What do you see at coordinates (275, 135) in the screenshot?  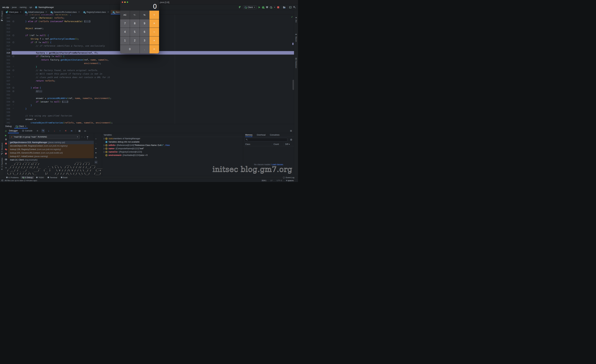 I see `tab-coroutines: Coroutines` at bounding box center [275, 135].